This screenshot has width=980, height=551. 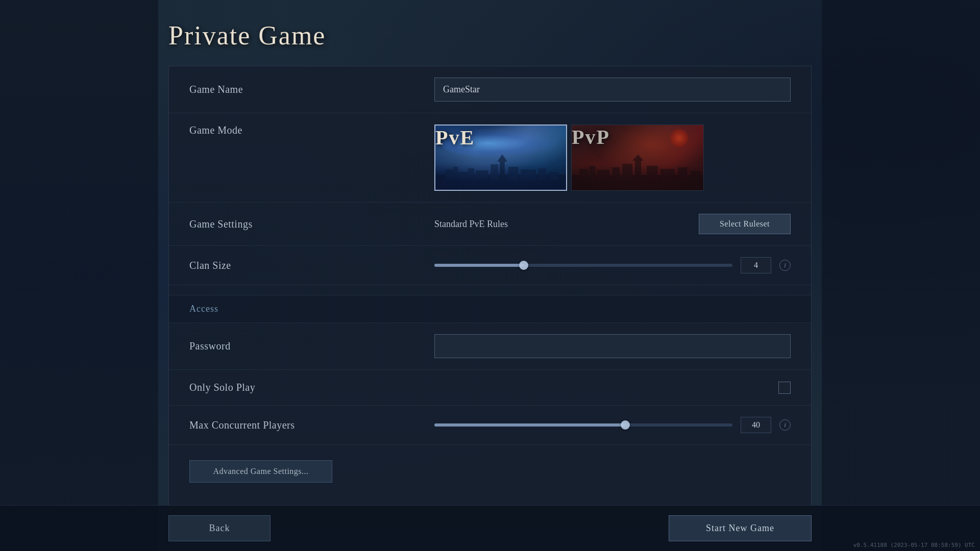 I want to click on clan-size-thumb, so click(x=524, y=265).